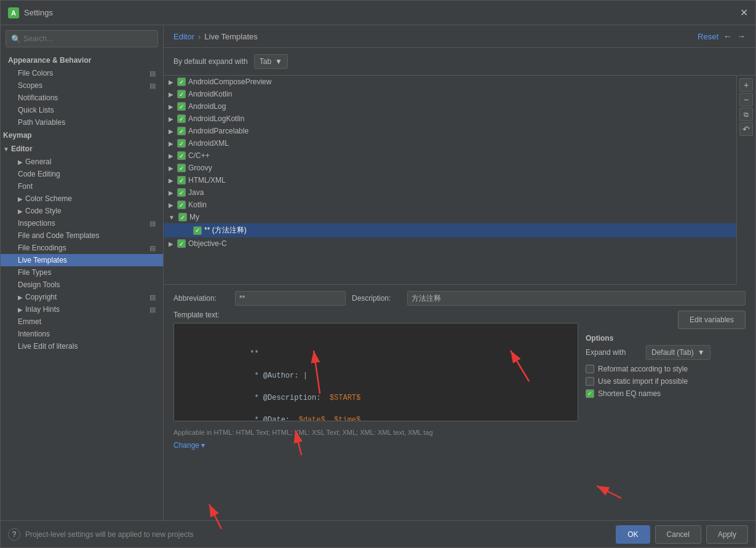 Image resolution: width=756 pixels, height=548 pixels. Describe the element at coordinates (450, 180) in the screenshot. I see `list-item: ▶ ✓ HTML/XML` at that location.